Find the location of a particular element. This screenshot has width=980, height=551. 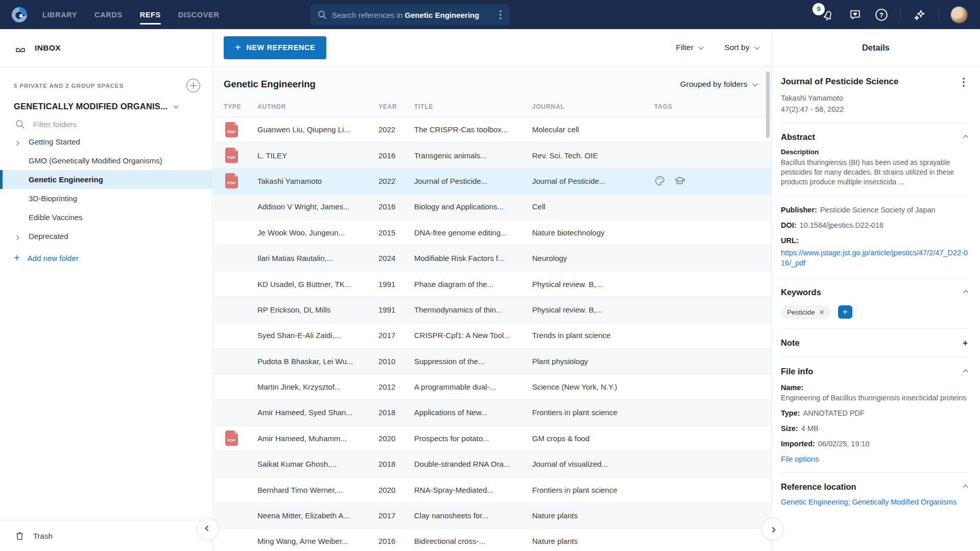

table-row: Addison V Wright, James...2016Biology an… is located at coordinates (492, 206).